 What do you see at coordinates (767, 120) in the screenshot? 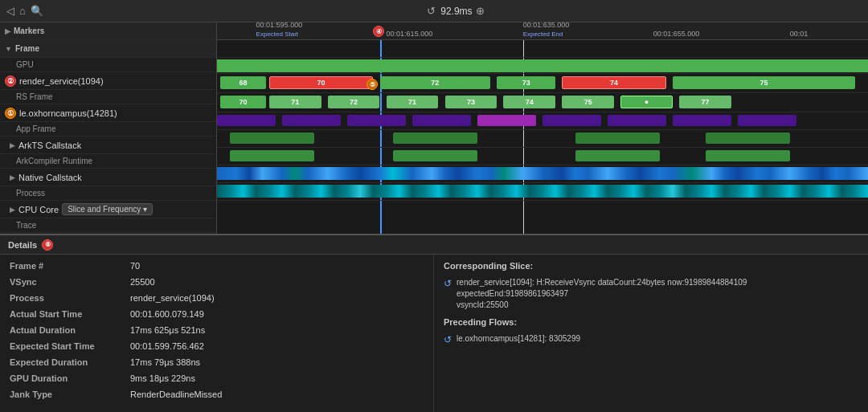
I see `arkts-block9` at bounding box center [767, 120].